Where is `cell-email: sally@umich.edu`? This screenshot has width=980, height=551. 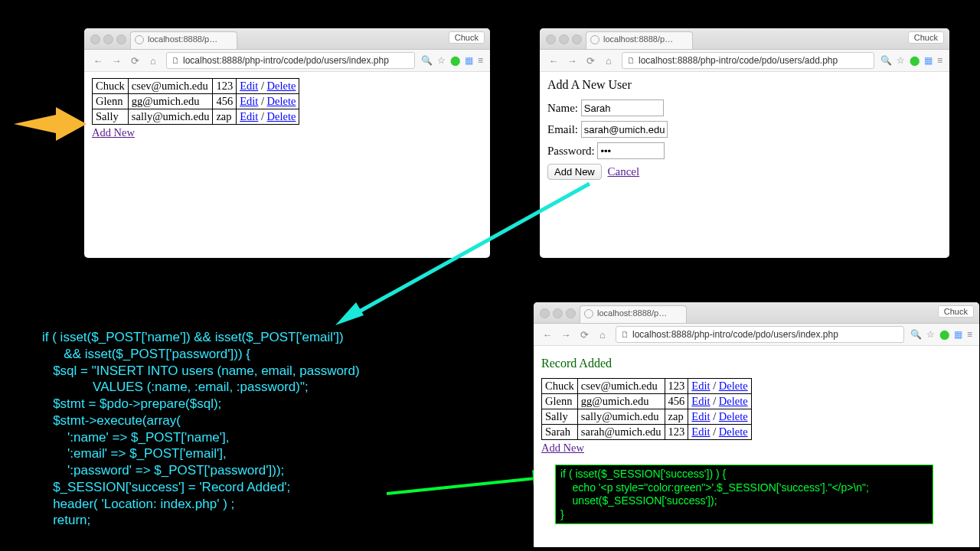
cell-email: sally@umich.edu is located at coordinates (621, 417).